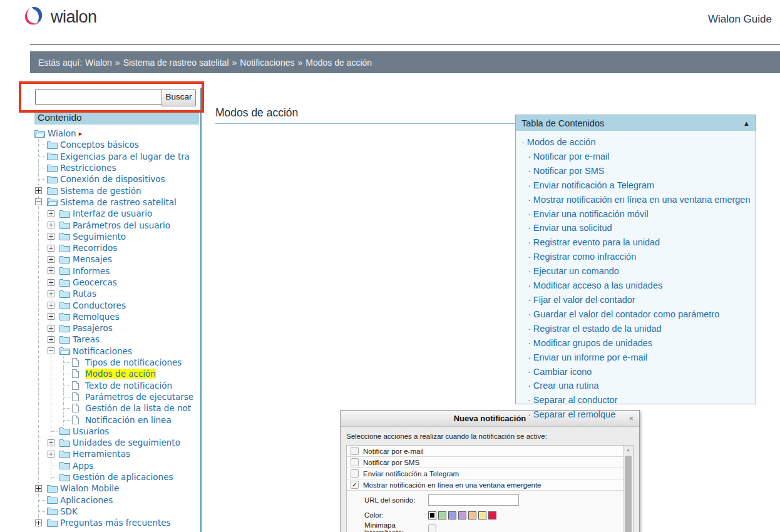 The height and width of the screenshot is (532, 780). What do you see at coordinates (590, 357) in the screenshot?
I see `toc-link: Enviar un informe por e-mail` at bounding box center [590, 357].